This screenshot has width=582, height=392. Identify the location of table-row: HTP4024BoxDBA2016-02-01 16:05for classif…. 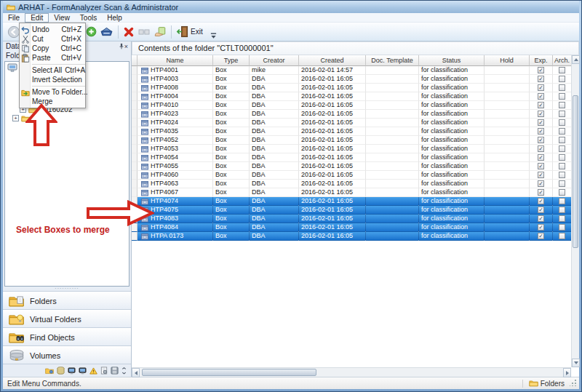
(352, 123).